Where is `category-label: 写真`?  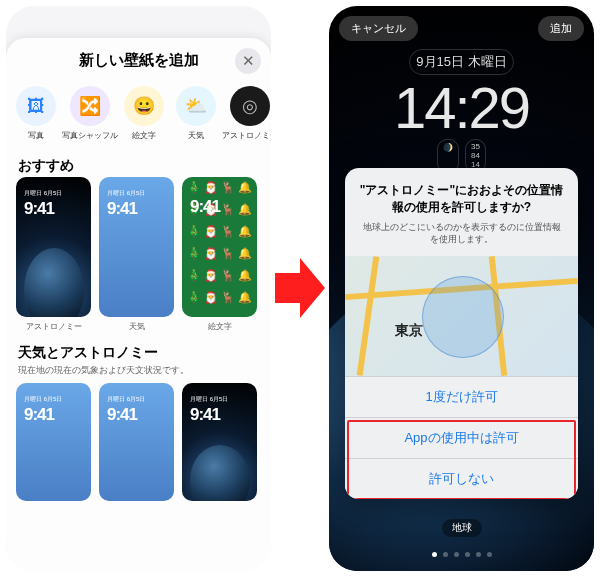 category-label: 写真 is located at coordinates (36, 136).